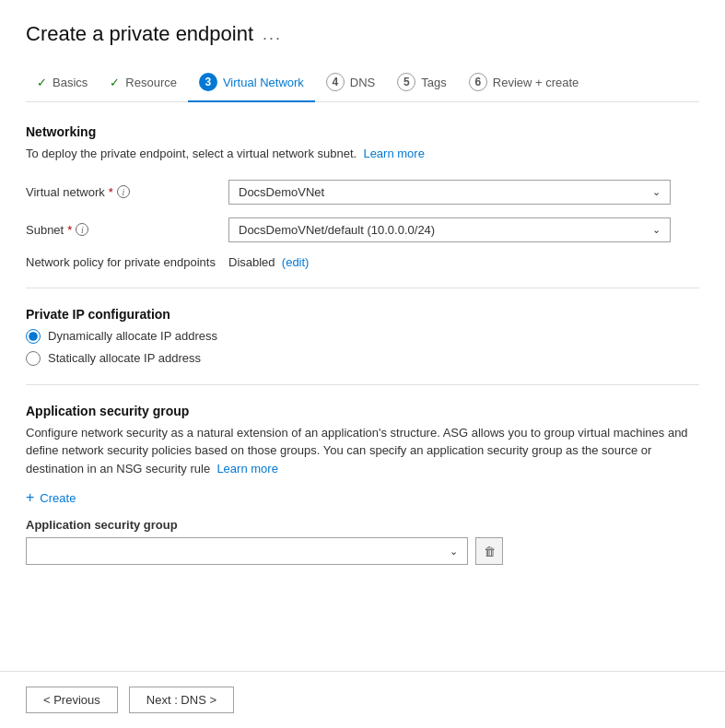  What do you see at coordinates (363, 83) in the screenshot?
I see `step-label-dns: DNS` at bounding box center [363, 83].